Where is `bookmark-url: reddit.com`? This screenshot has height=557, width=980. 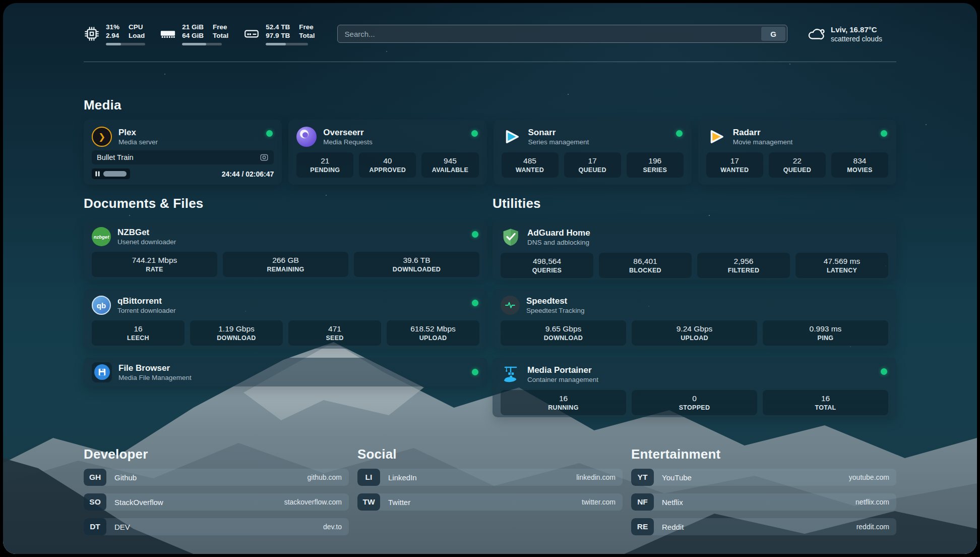 bookmark-url: reddit.com is located at coordinates (873, 527).